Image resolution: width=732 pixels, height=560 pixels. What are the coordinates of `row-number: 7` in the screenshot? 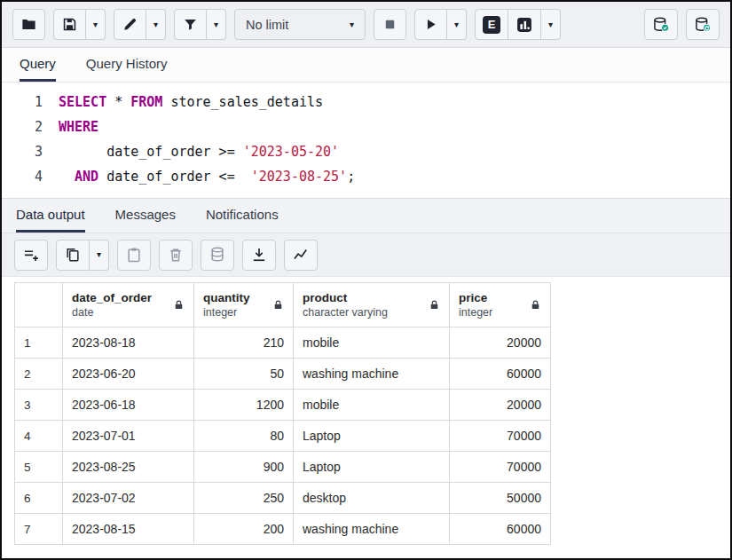 It's located at (39, 529).